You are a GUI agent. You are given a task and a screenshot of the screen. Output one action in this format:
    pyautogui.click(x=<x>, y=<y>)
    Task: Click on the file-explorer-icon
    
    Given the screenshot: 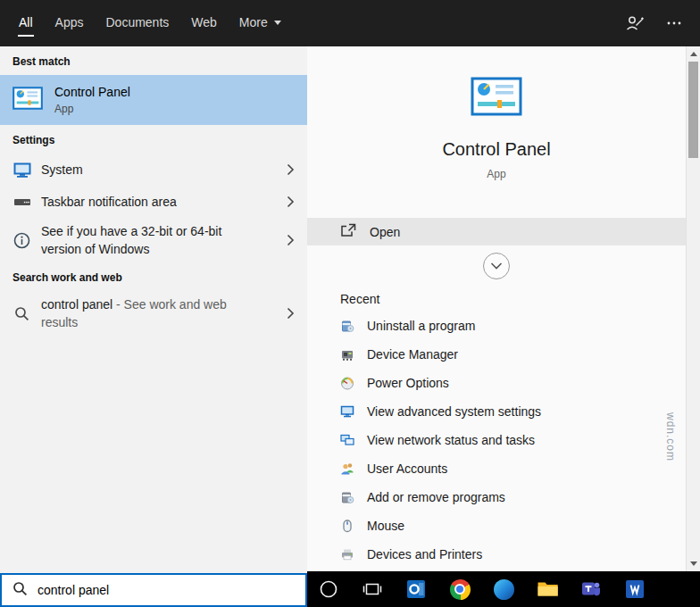 What is the action you would take?
    pyautogui.click(x=547, y=589)
    